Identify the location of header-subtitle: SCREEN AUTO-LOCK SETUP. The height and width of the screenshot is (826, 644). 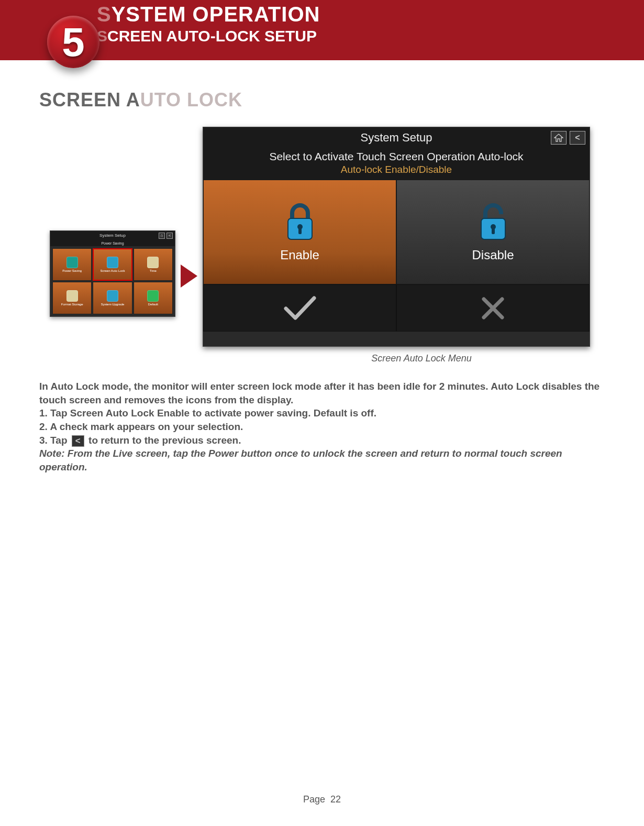
(371, 36).